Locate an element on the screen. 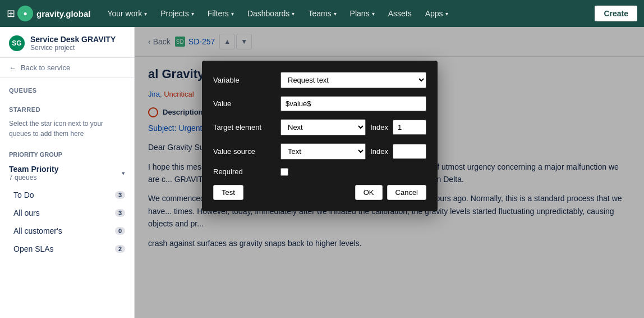  target-element-label: Target element is located at coordinates (244, 127).